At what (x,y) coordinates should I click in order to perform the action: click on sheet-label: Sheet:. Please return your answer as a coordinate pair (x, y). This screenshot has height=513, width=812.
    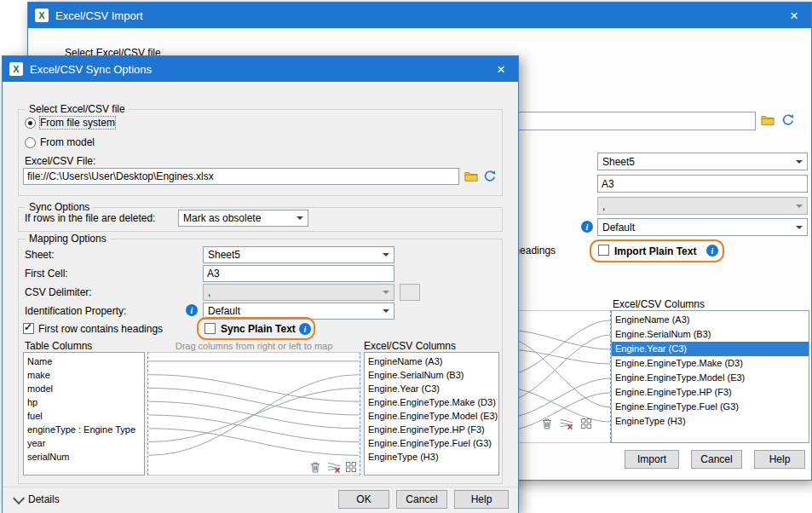
    Looking at the image, I should click on (39, 255).